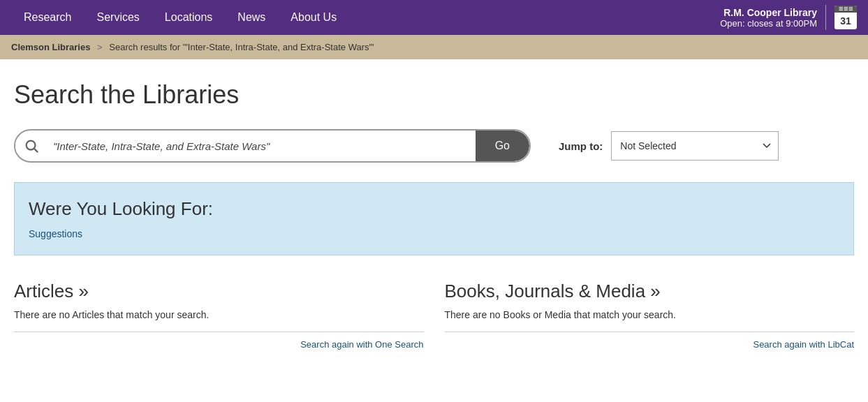 The image size is (868, 402). Describe the element at coordinates (31, 146) in the screenshot. I see `search-icon-svg` at that location.